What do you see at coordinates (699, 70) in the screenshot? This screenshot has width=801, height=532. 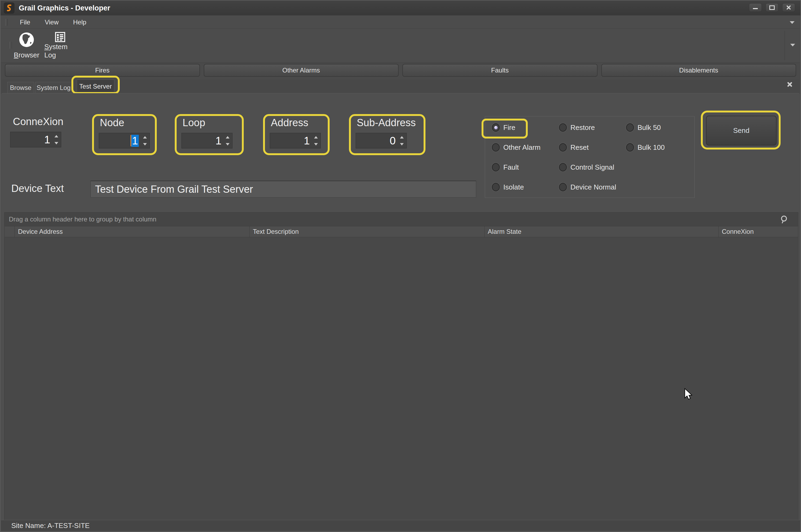 I see `disablements-panel: Disablements` at bounding box center [699, 70].